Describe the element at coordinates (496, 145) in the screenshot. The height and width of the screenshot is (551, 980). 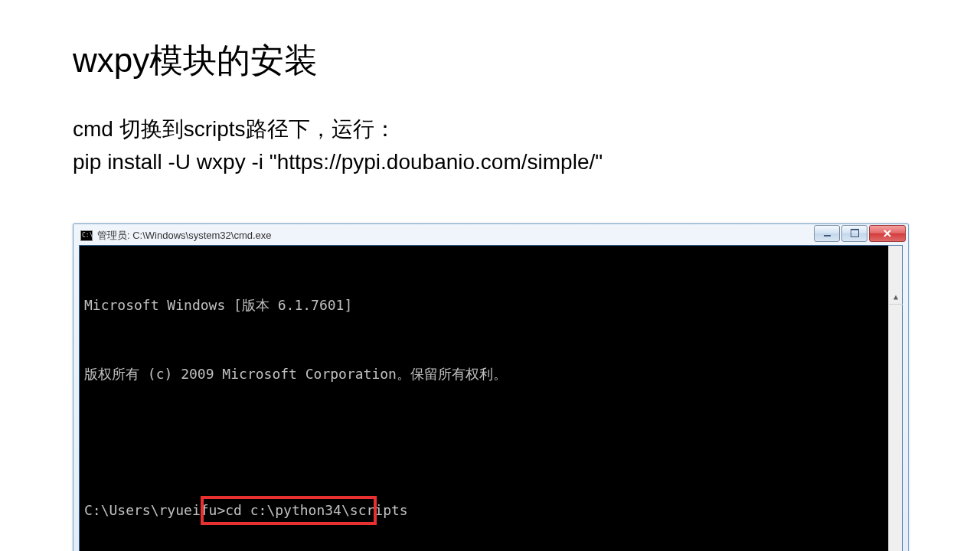
I see `instruction-block: cmd 切换到scripts路径下，运行： pip install -U wxp…` at that location.